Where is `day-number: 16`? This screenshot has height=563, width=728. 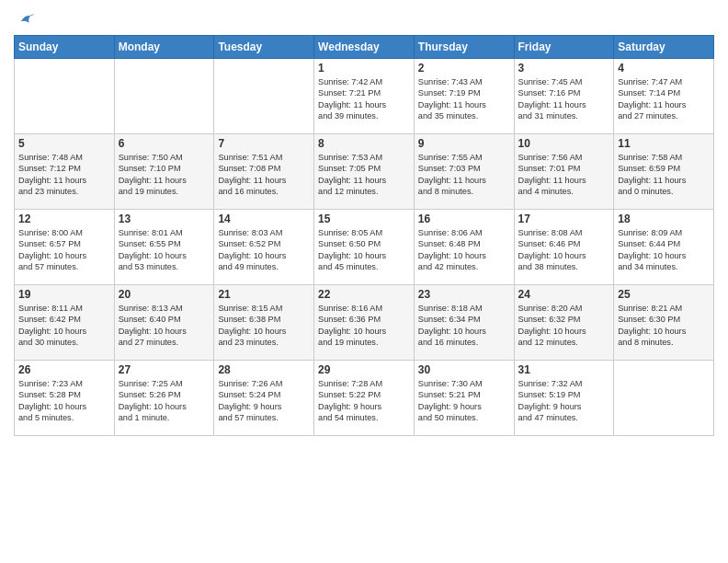 day-number: 16 is located at coordinates (464, 219).